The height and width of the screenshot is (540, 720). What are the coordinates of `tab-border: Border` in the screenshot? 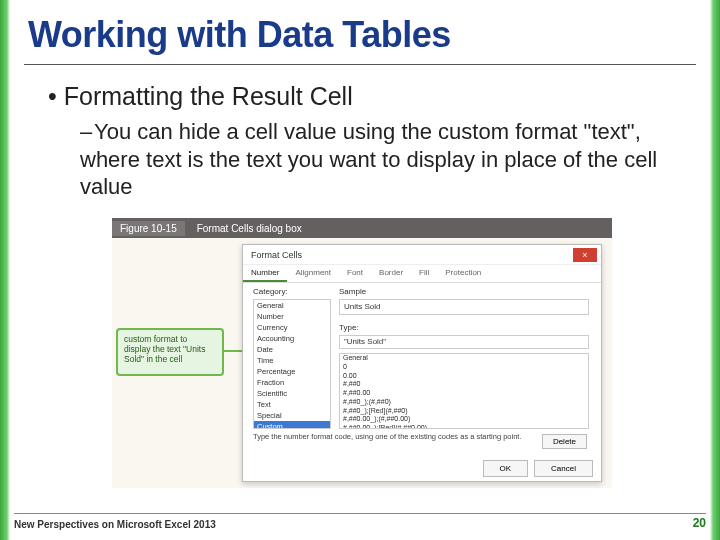 It's located at (391, 274).